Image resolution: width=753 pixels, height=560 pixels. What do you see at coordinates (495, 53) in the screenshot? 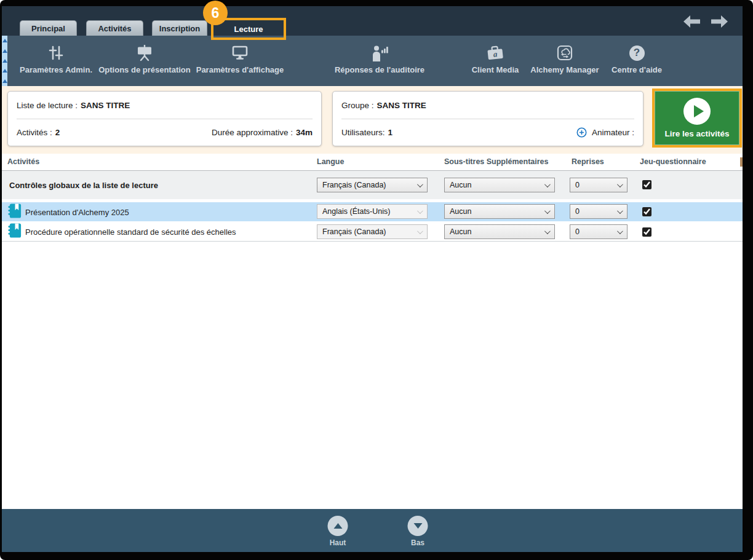
I see `media-client-icon: a` at bounding box center [495, 53].